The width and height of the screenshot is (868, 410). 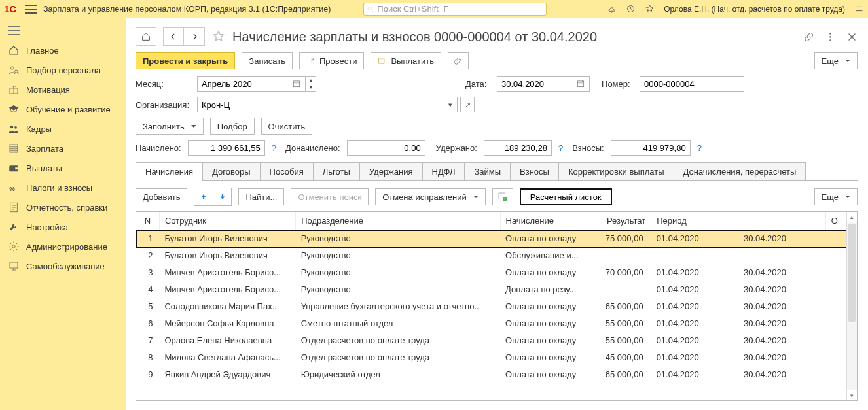 I want to click on main-menu-icon, so click(x=31, y=9).